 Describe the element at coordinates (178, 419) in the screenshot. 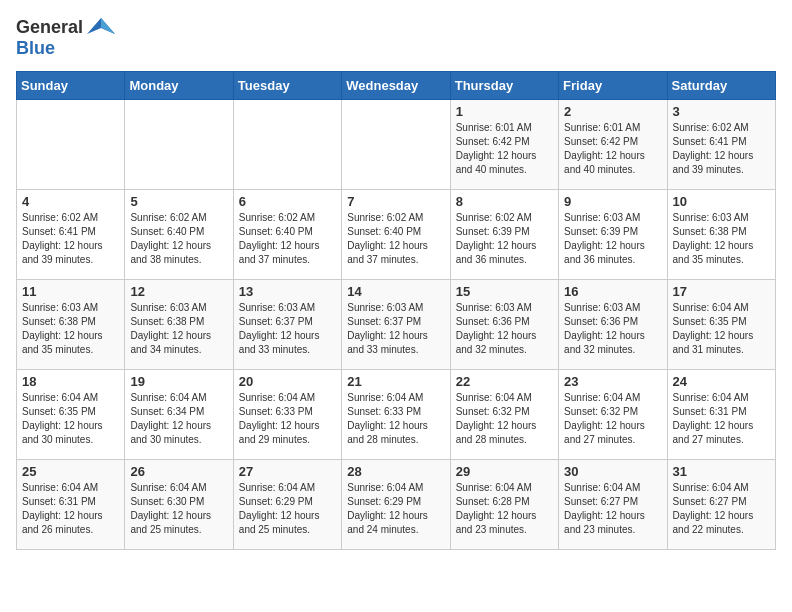

I see `day-info: Sunrise: 6:04 AM Sunset: 6:34 PM Dayligh…` at that location.